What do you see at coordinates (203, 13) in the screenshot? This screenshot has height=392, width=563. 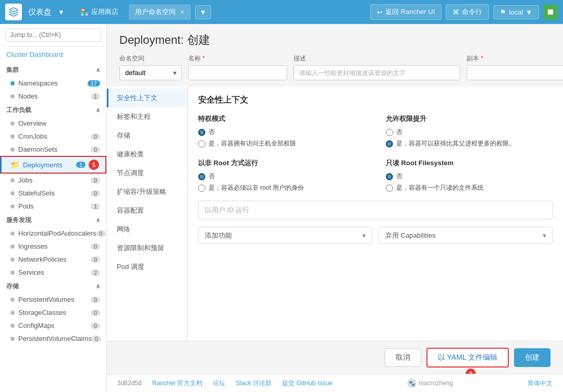 I see `tab-dropdown: ▼` at bounding box center [203, 13].